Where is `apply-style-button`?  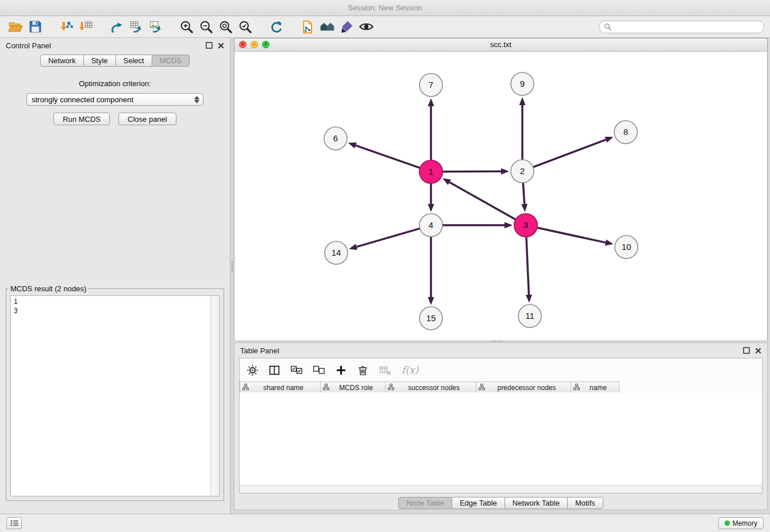 apply-style-button is located at coordinates (346, 27).